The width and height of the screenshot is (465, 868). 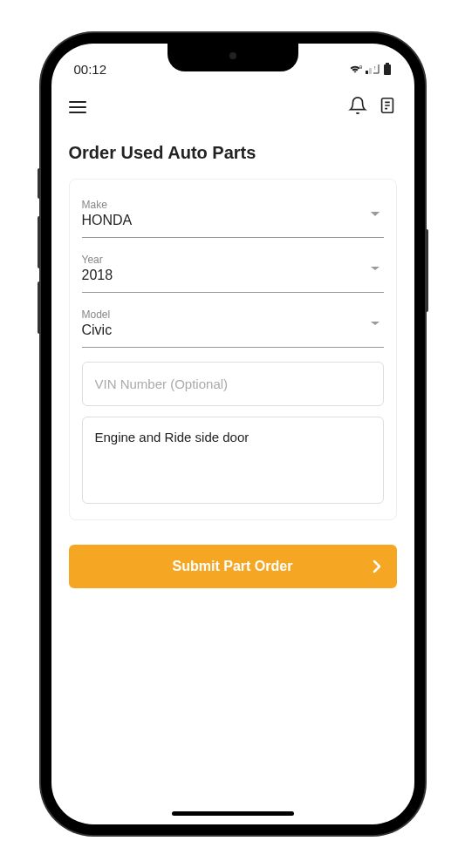 I want to click on model-select: Model Civic, so click(x=233, y=324).